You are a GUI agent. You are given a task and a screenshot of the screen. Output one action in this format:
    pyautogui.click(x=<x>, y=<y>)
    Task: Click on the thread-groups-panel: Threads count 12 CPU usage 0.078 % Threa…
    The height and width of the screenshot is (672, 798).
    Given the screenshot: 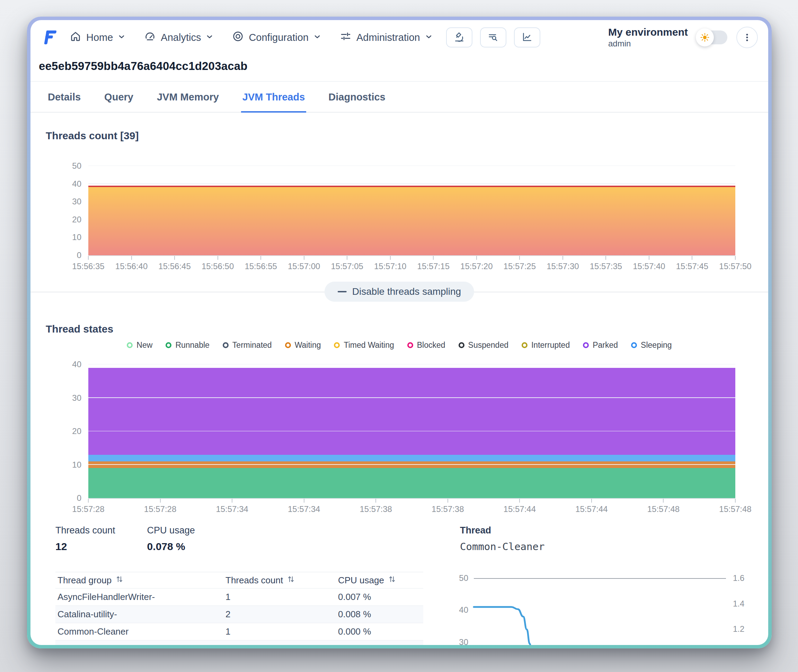 What is the action you would take?
    pyautogui.click(x=239, y=585)
    